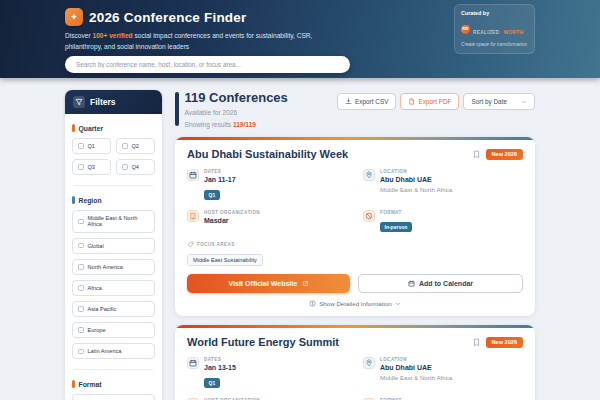 Image resolution: width=600 pixels, height=400 pixels. Describe the element at coordinates (268, 284) in the screenshot. I see `visit-website-button: Visit Official Website` at that location.